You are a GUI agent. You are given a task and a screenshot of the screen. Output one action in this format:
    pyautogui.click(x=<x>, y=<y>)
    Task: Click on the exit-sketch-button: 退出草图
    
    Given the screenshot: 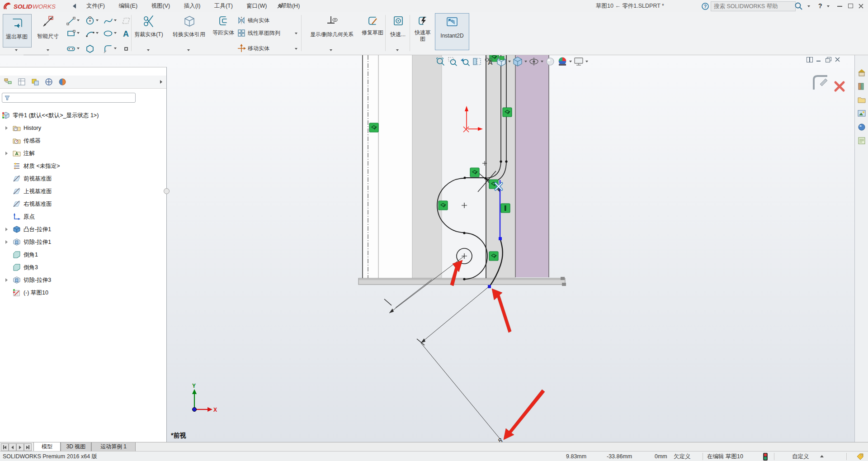 What is the action you would take?
    pyautogui.click(x=17, y=31)
    